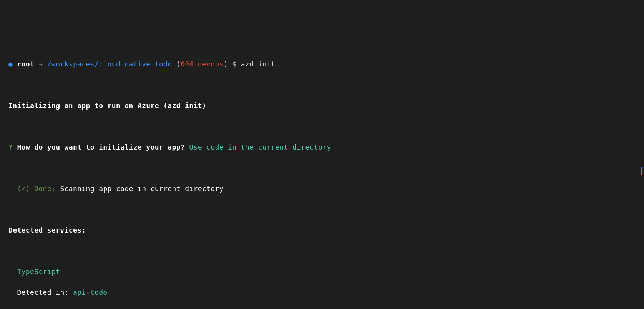  I want to click on command-text: azd init, so click(258, 64).